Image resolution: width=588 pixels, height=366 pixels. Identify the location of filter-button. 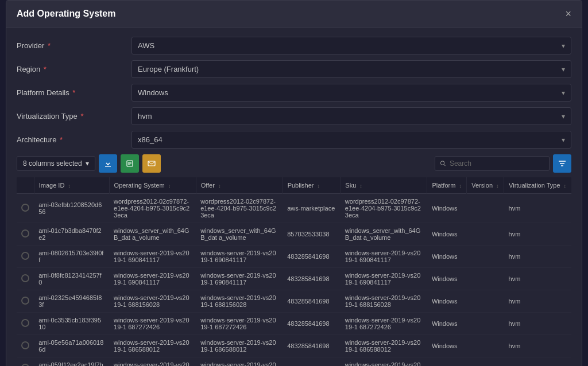
(562, 163).